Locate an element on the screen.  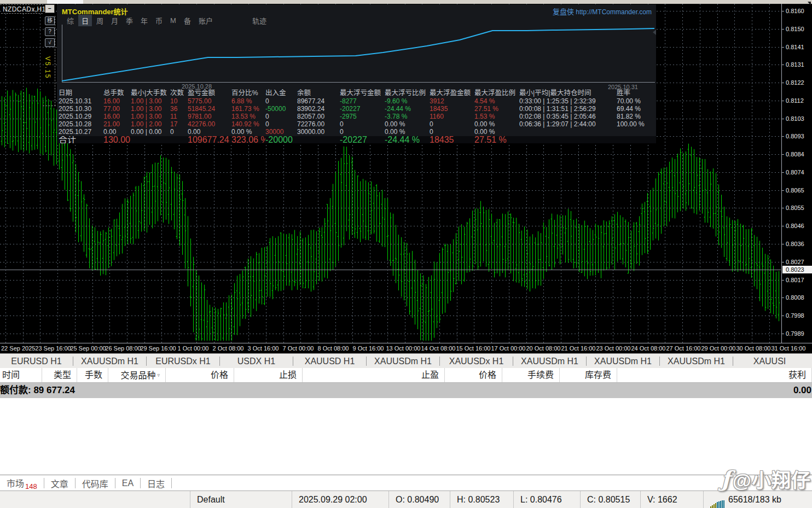
chart-tab-8: XAUUSDm H1 is located at coordinates (549, 361).